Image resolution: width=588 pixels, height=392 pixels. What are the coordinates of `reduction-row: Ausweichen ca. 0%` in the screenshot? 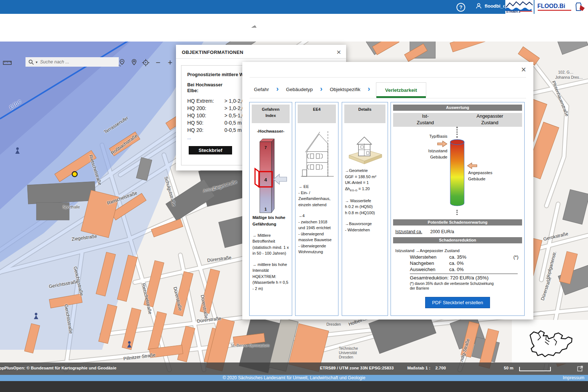 It's located at (458, 270).